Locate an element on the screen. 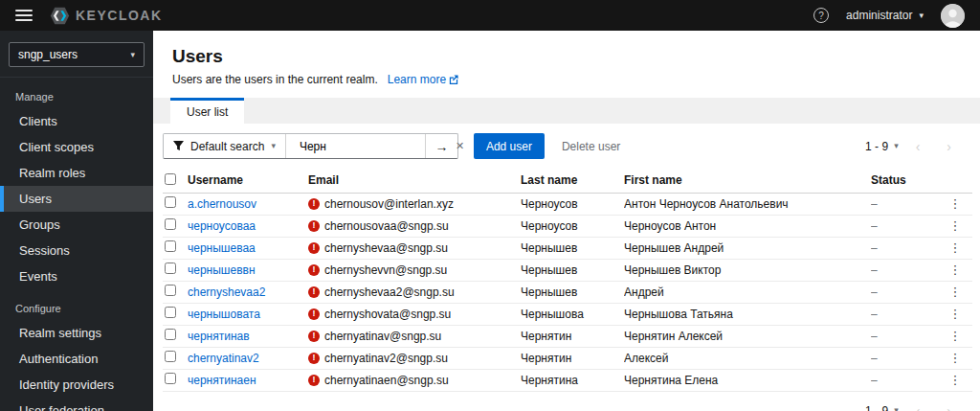  table-row: чернышеваа ! chernyshevaa@sngp.su Черныш… is located at coordinates (568, 247).